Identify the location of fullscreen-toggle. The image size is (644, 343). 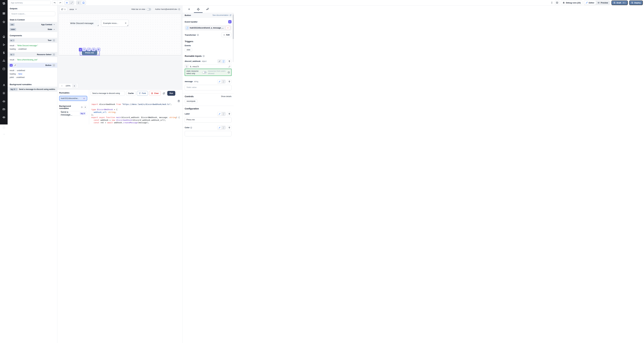
(72, 2).